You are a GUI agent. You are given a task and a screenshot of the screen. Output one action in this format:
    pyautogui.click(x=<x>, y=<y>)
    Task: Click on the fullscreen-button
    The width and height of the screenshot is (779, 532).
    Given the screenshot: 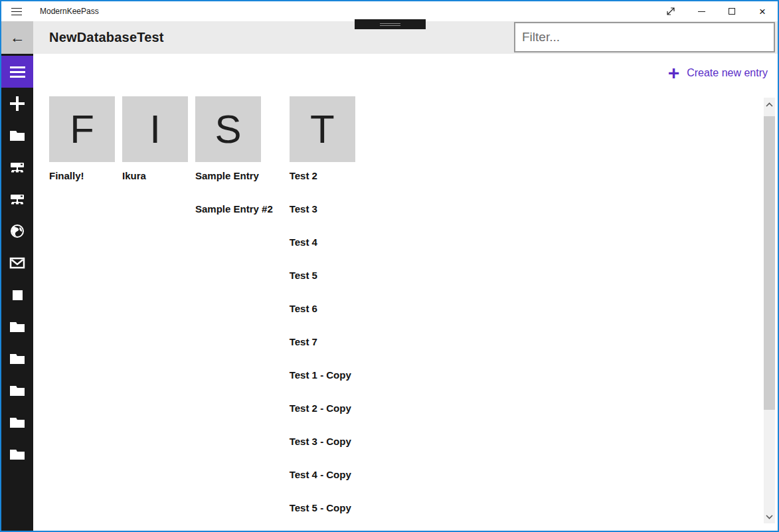 What is the action you would take?
    pyautogui.click(x=671, y=11)
    